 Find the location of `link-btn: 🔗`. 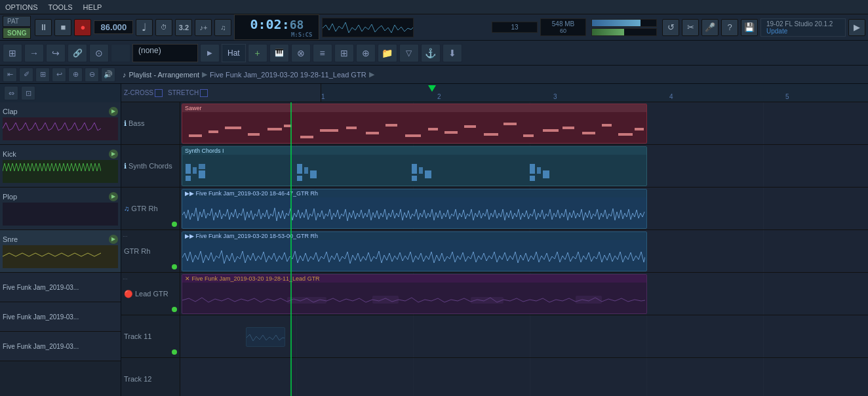

link-btn: 🔗 is located at coordinates (77, 53).